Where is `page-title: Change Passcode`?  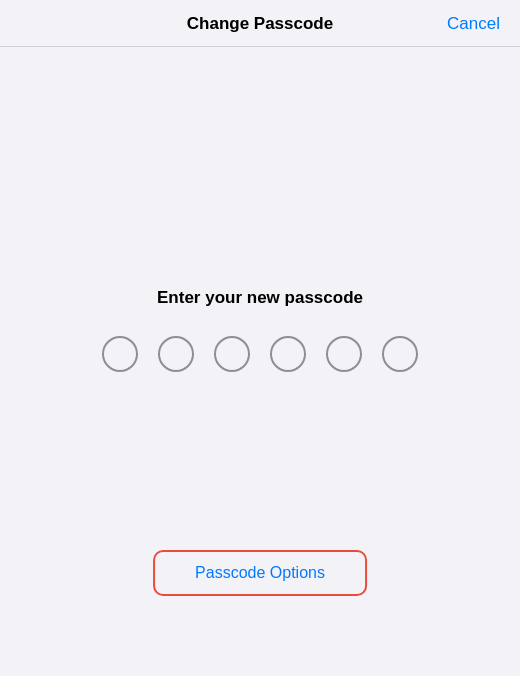
page-title: Change Passcode is located at coordinates (260, 24).